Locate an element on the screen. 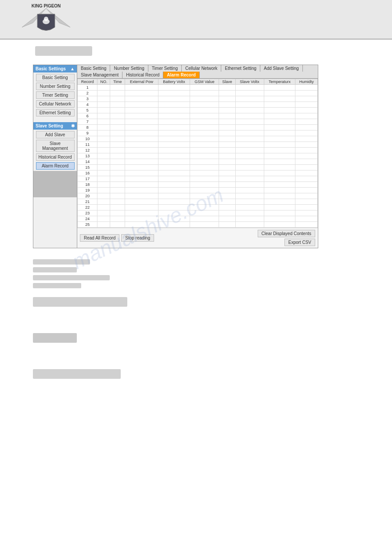 This screenshot has height=555, width=392. tabs-row: Basic Setting Number Setting Timer Setti… is located at coordinates (198, 72).